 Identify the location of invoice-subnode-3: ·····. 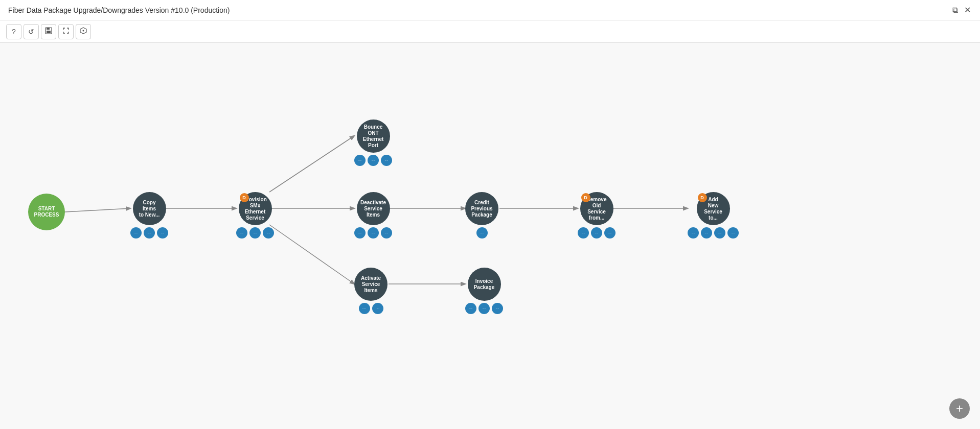
(497, 308).